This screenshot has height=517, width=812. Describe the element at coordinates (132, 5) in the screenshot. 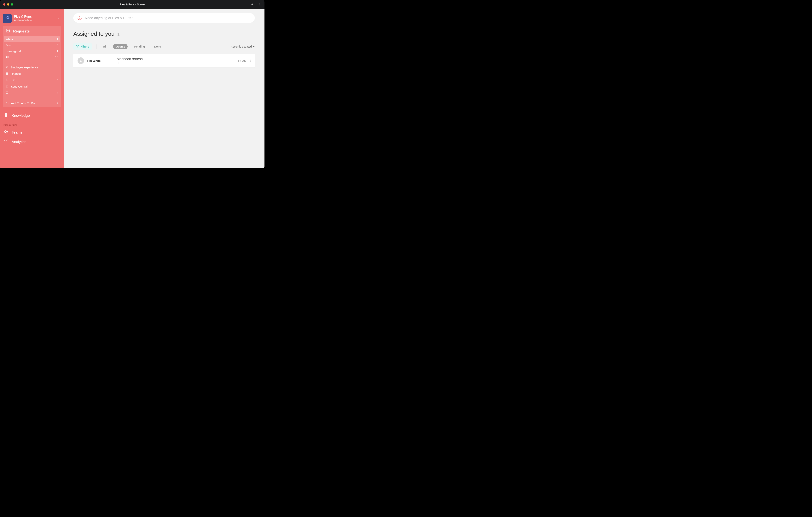

I see `window-title: Pies & Puns - Spoke` at that location.